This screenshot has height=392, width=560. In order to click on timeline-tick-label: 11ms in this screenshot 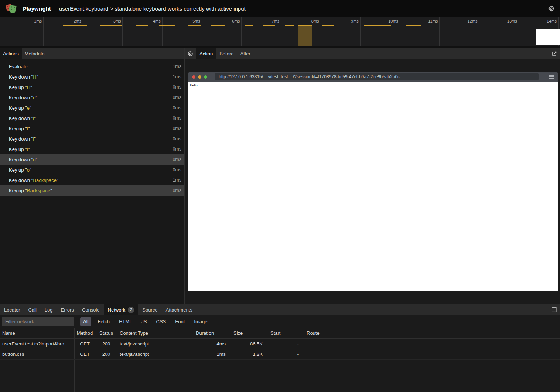, I will do `click(424, 21)`.